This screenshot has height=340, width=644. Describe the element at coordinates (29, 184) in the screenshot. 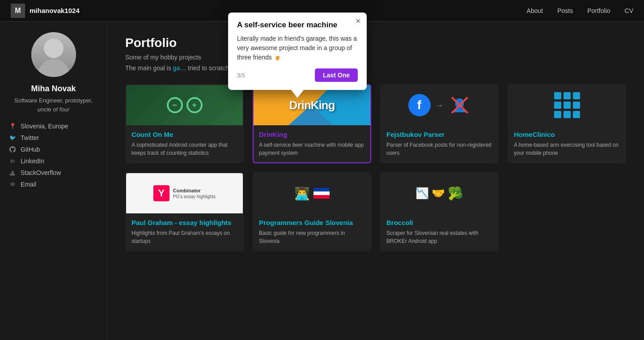

I see `sidebar-email-label: Email` at that location.